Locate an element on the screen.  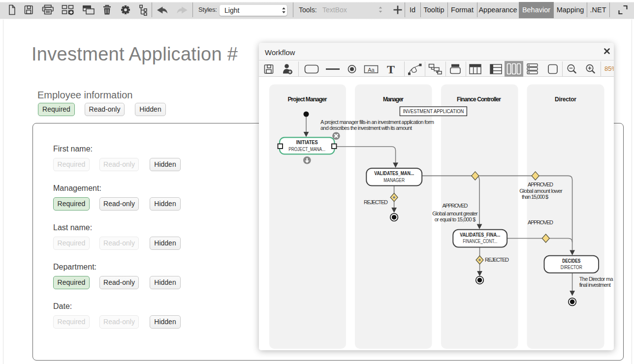
svg-text: MANAGER is located at coordinates (394, 180).